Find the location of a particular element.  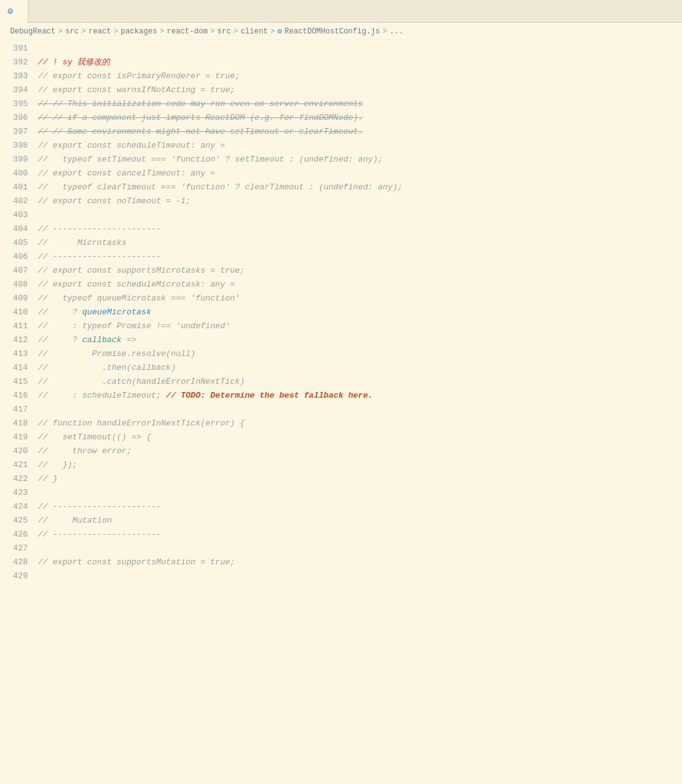

line-number: 412 is located at coordinates (19, 340).